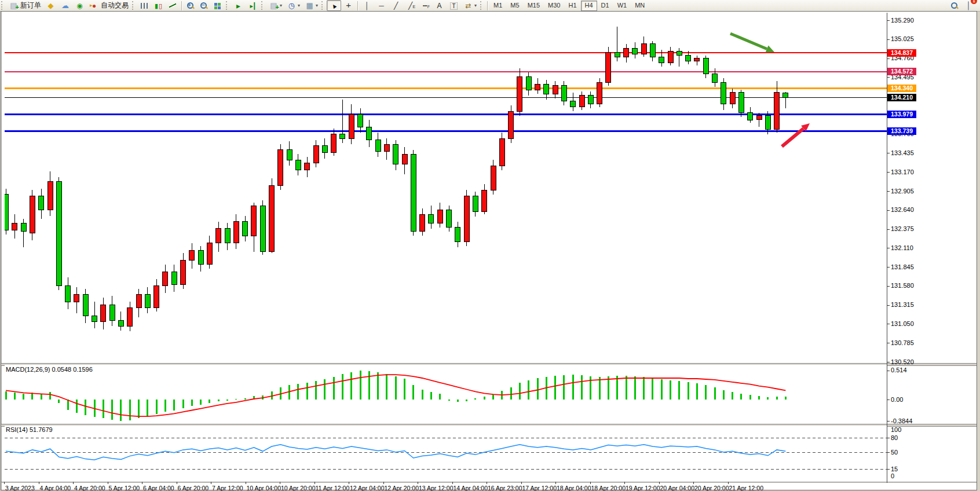  I want to click on price-tick-label: 131.050, so click(902, 324).